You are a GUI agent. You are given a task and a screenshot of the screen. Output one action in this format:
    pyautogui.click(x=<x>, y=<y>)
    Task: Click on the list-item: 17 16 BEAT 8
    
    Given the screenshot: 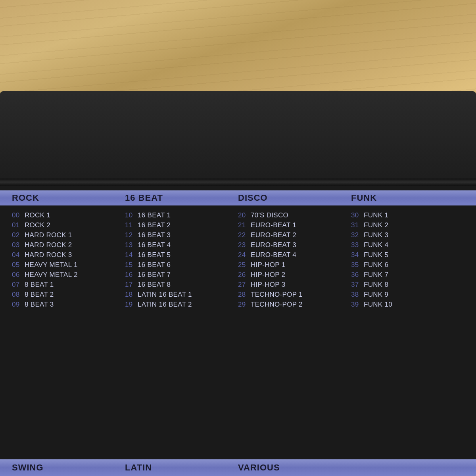 What is the action you would take?
    pyautogui.click(x=182, y=285)
    